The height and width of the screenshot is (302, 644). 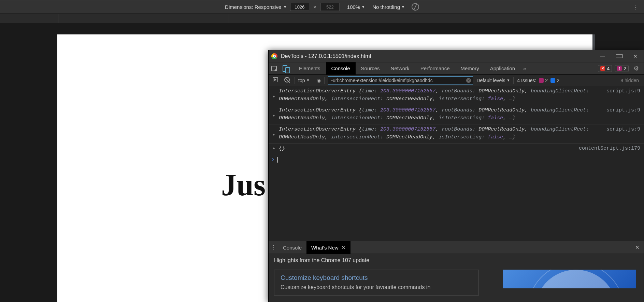 I want to click on issues-badge: ! 2, so click(x=622, y=69).